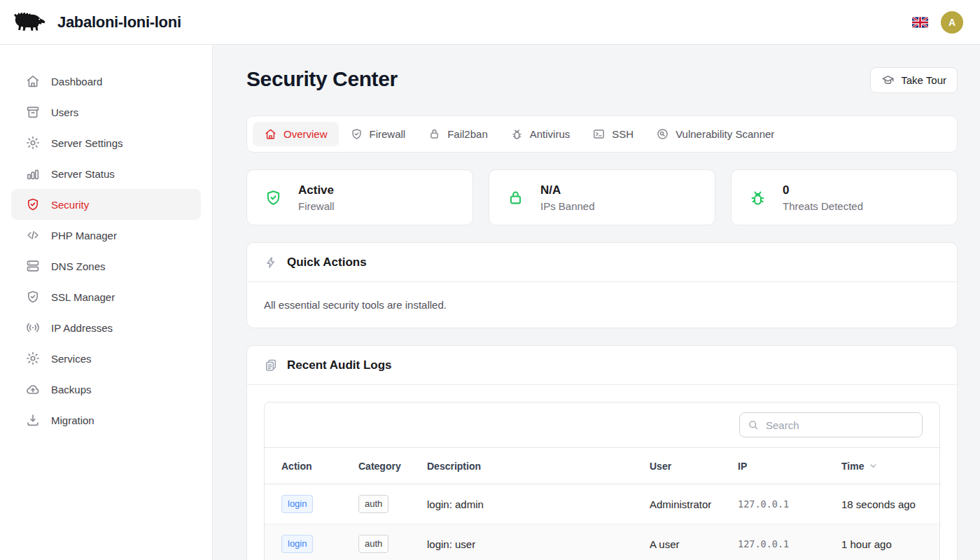 The width and height of the screenshot is (980, 560). I want to click on col-time: Time, so click(890, 466).